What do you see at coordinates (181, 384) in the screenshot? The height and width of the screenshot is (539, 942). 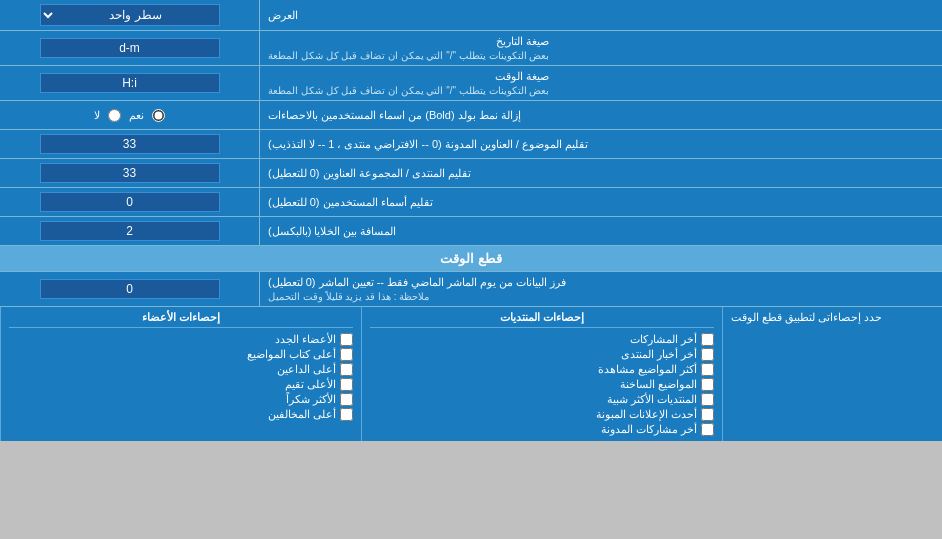 I see `members-stat-item-4: الأعلى تقيم` at bounding box center [181, 384].